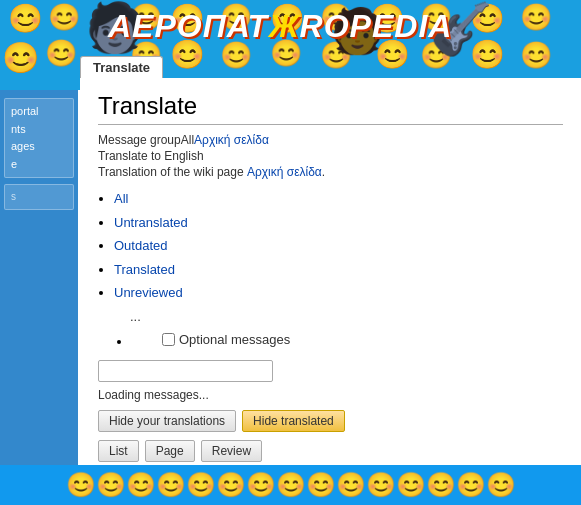 The height and width of the screenshot is (505, 581). I want to click on filter-link-outdated: Outdated, so click(141, 246).